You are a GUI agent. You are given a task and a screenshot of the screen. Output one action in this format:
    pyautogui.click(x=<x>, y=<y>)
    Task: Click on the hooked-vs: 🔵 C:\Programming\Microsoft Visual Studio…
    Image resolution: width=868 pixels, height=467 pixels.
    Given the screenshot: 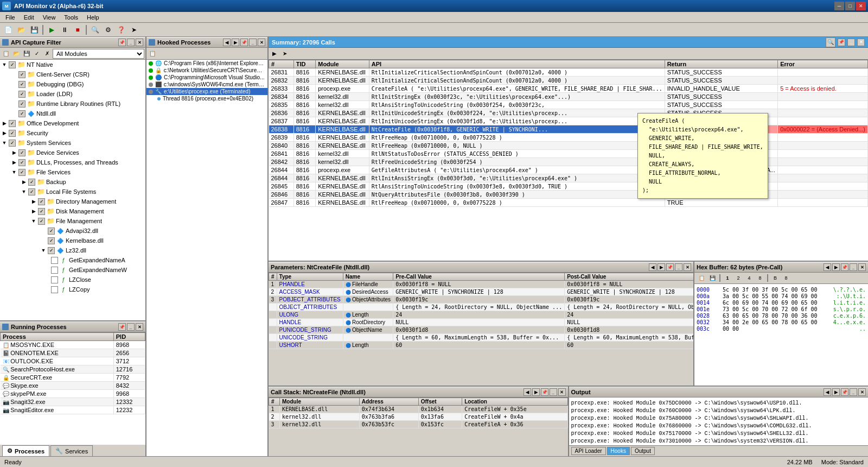 What is the action you would take?
    pyautogui.click(x=207, y=77)
    